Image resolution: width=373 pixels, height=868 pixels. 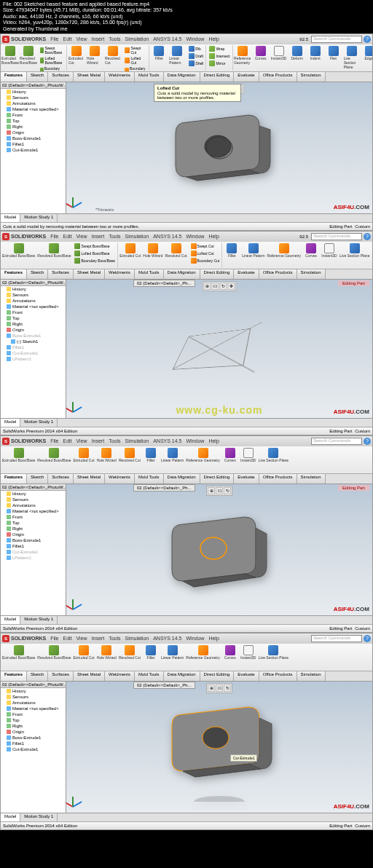 I want to click on fillet-button: Fillet, so click(x=151, y=657).